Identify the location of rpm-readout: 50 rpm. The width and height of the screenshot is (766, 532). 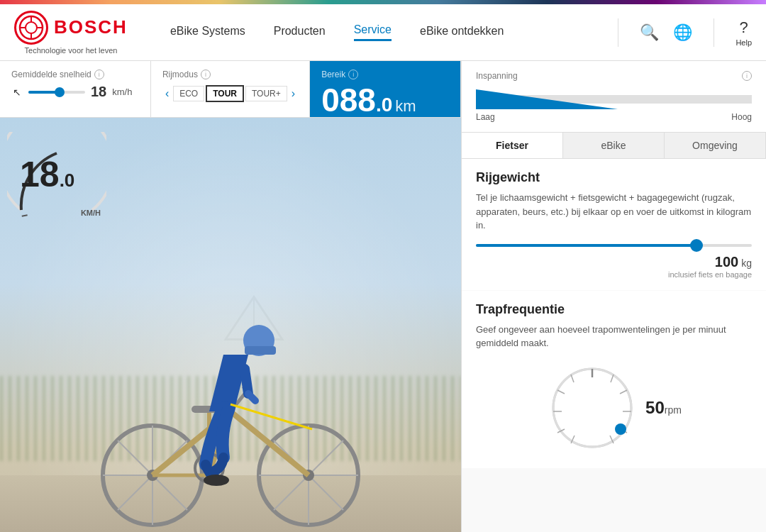
(664, 408).